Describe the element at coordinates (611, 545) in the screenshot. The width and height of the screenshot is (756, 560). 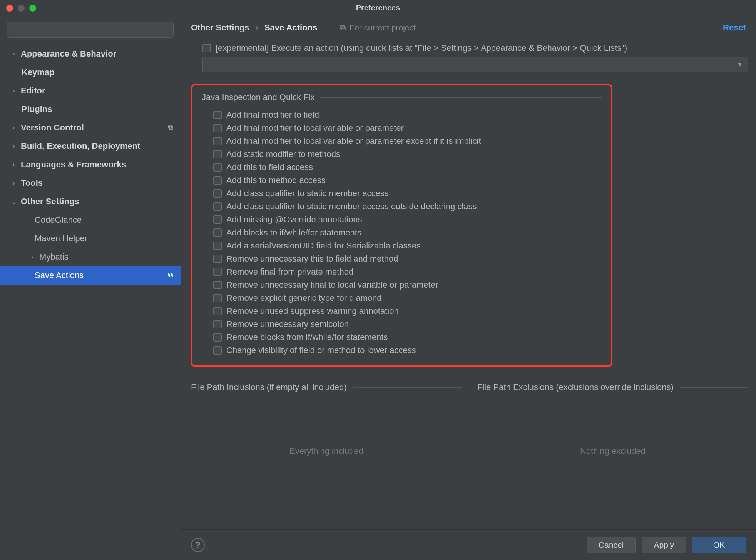
I see `cancel-button: Cancel` at that location.